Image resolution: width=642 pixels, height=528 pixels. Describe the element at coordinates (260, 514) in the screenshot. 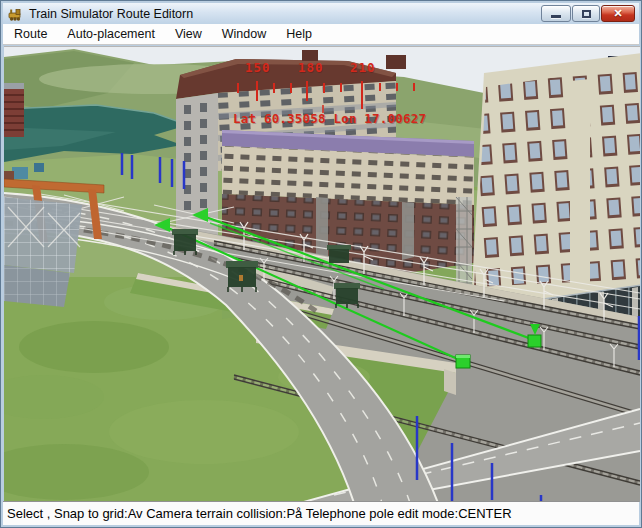

I see `status-text: Select , Snap to grid:Av Camera terrain …` at that location.